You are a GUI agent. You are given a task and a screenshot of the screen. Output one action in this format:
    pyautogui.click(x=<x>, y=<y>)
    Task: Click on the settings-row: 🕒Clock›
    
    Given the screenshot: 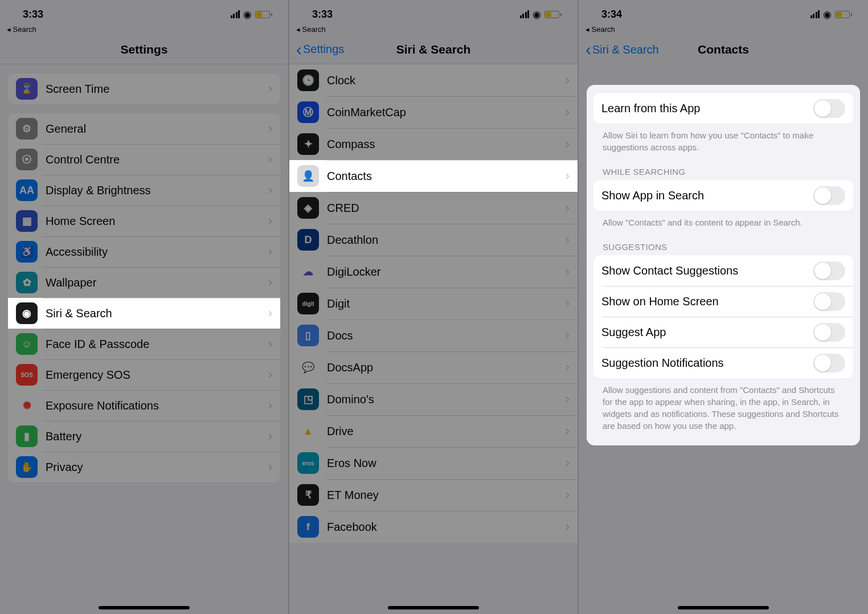 What is the action you would take?
    pyautogui.click(x=433, y=80)
    